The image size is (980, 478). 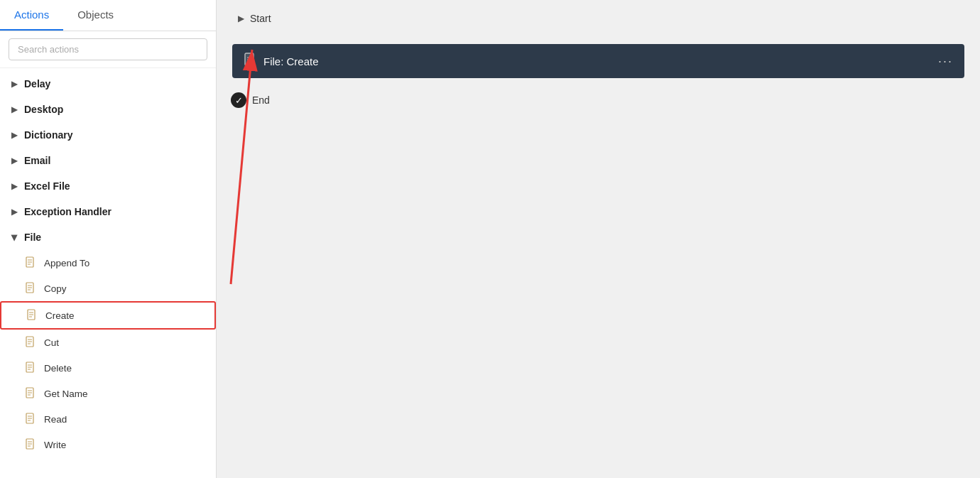 I want to click on chevron-exception-icon: ▶, so click(x=14, y=212).